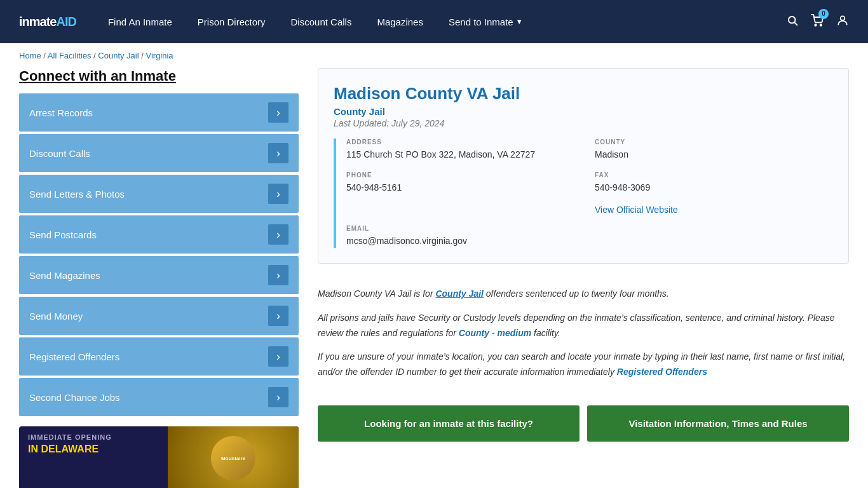 The height and width of the screenshot is (488, 868). Describe the element at coordinates (546, 333) in the screenshot. I see `desc-para2-after: facility.` at that location.